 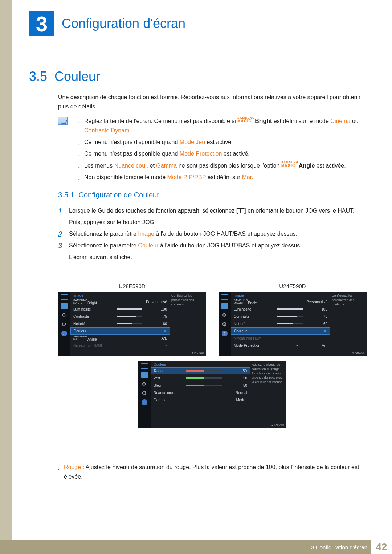 I want to click on osd-footer: ◂ Retour, so click(x=197, y=353).